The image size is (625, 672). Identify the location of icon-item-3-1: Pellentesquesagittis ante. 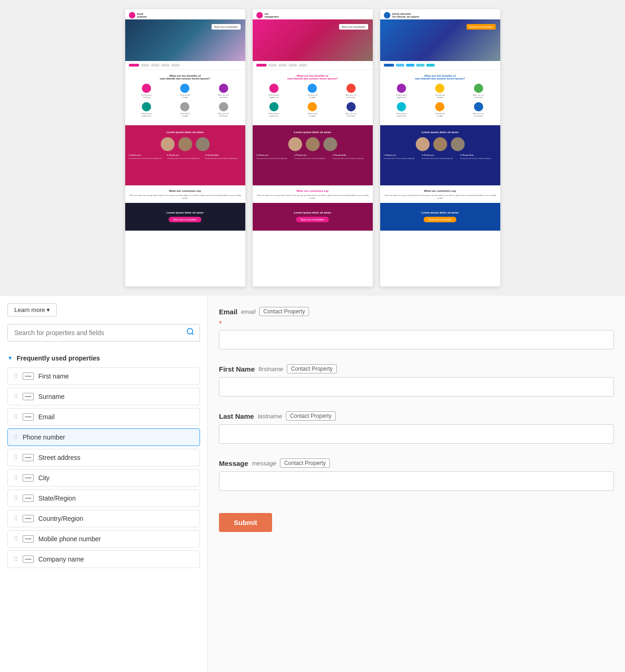
(402, 91).